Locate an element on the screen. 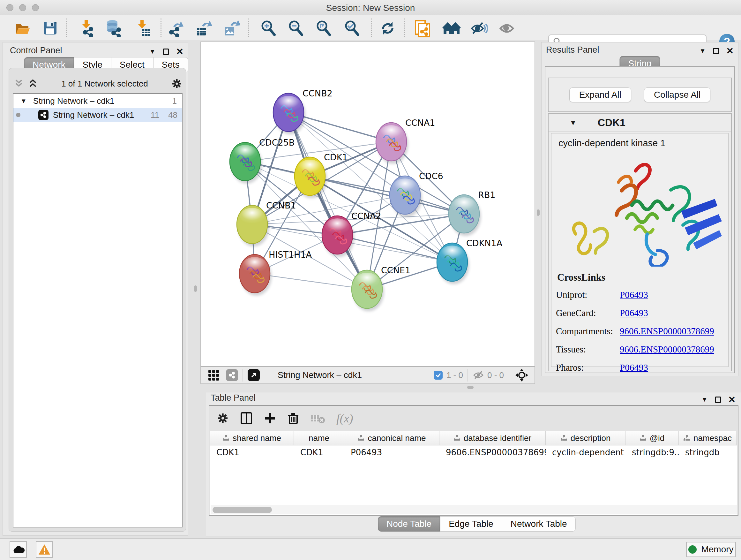 The image size is (741, 560). table-cell: stringdb is located at coordinates (708, 452).